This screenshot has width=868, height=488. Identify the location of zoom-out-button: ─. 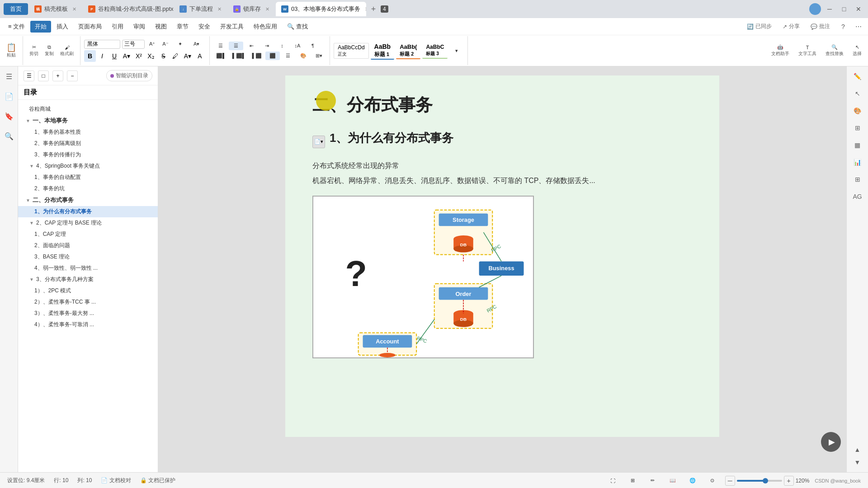
(730, 481).